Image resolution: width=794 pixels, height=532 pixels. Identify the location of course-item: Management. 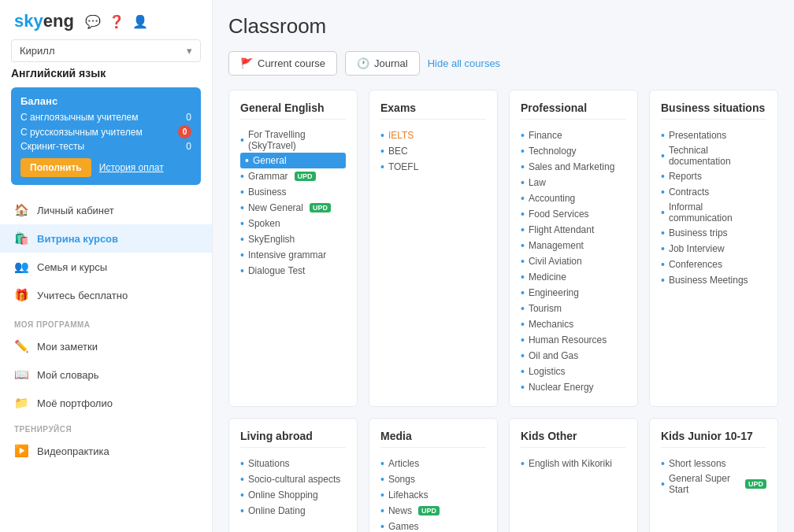
(573, 246).